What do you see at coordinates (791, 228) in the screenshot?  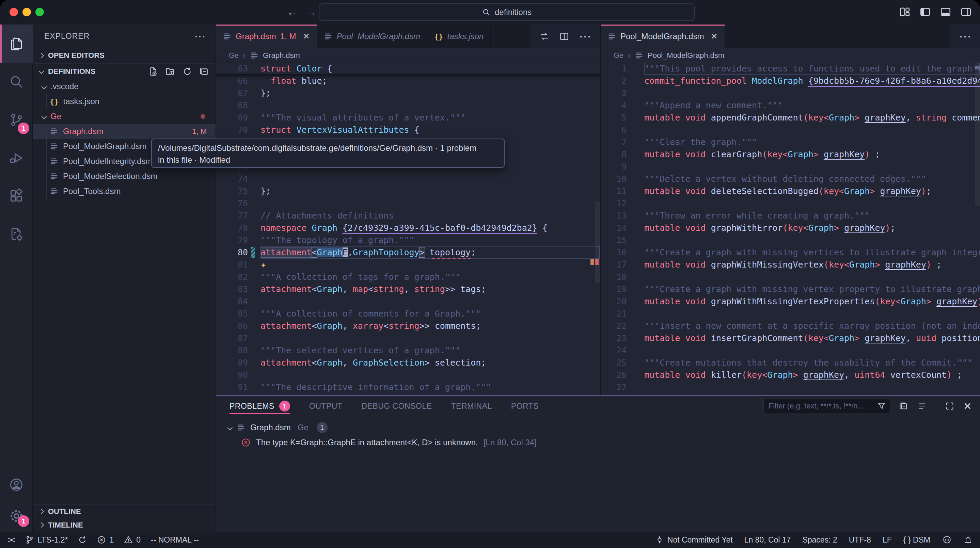 I see `code-line-14: 14mutable void graphWithError(key<Graph>…` at bounding box center [791, 228].